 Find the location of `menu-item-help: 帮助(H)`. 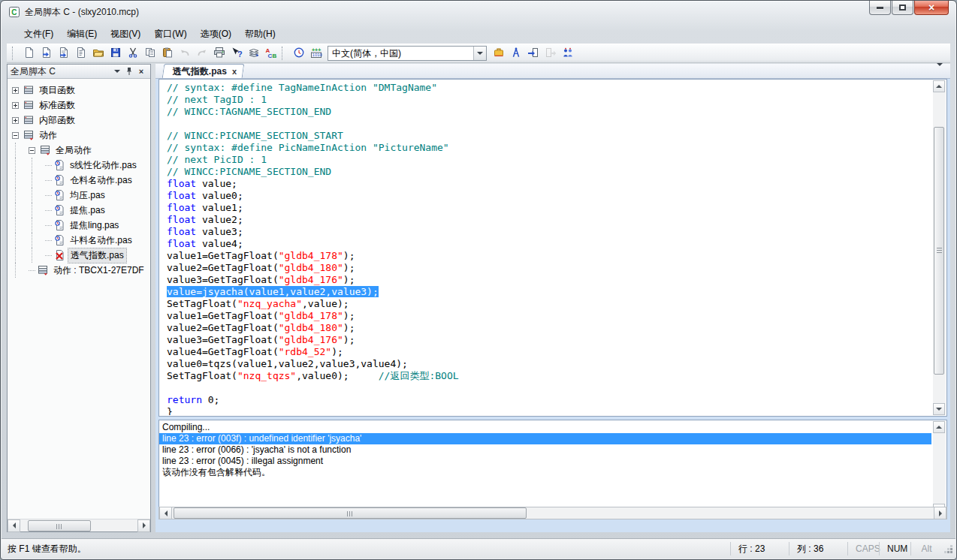

menu-item-help: 帮助(H) is located at coordinates (260, 35).